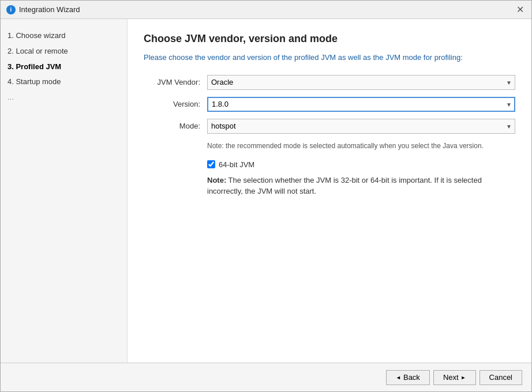  I want to click on page-description: Please choose the vendor and version of …, so click(329, 58).